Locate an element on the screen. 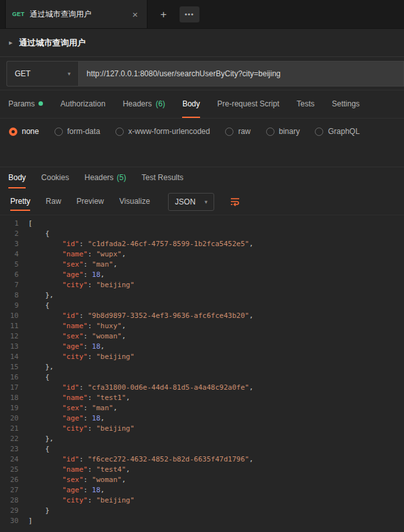  more-options-icon: ••• is located at coordinates (190, 14).